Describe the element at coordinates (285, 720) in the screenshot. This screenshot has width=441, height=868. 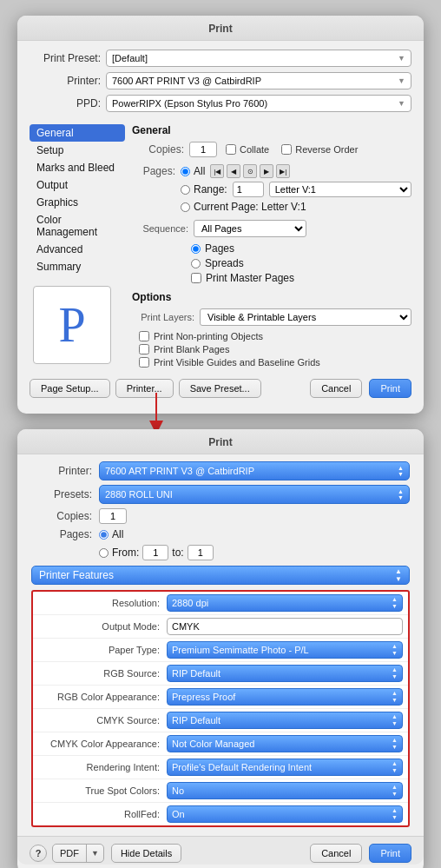
I see `cmyk-source-select: RIP Default ▲▼` at that location.